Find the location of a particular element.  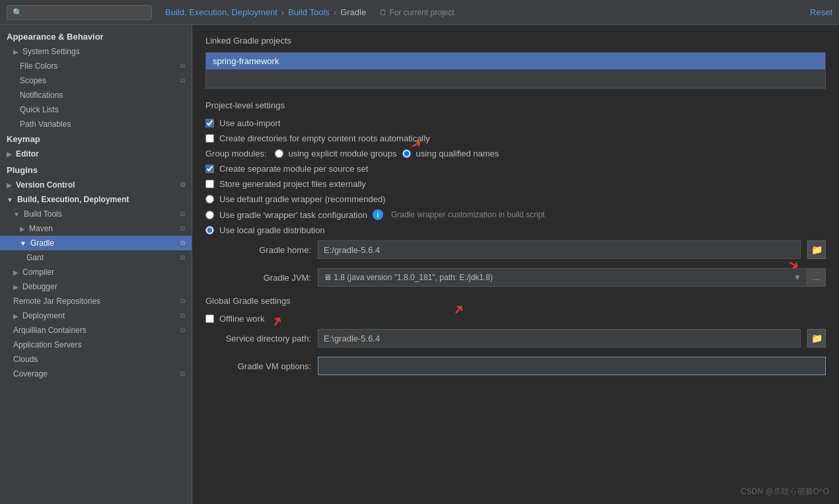

gradle-jvm-select: 🖥 1.8 (java version "1.8.0_181", path: E… is located at coordinates (563, 277).